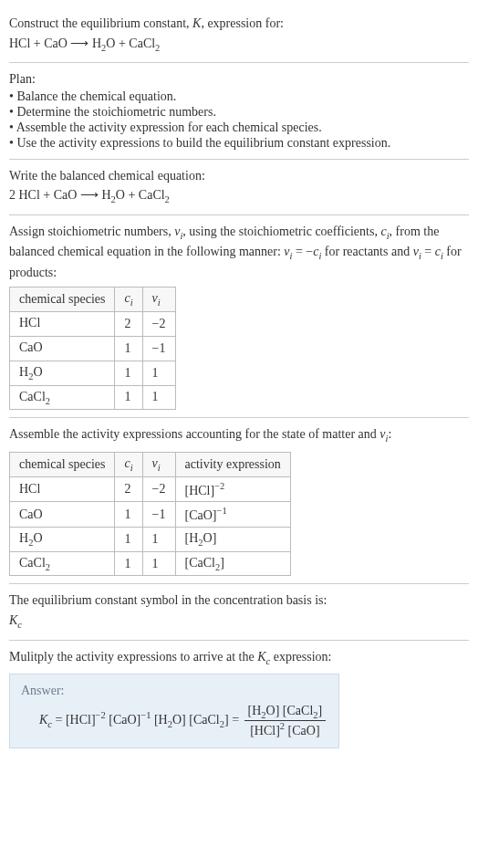 The height and width of the screenshot is (868, 478). Describe the element at coordinates (233, 564) in the screenshot. I see `cell-activity: [CaCl2]` at that location.